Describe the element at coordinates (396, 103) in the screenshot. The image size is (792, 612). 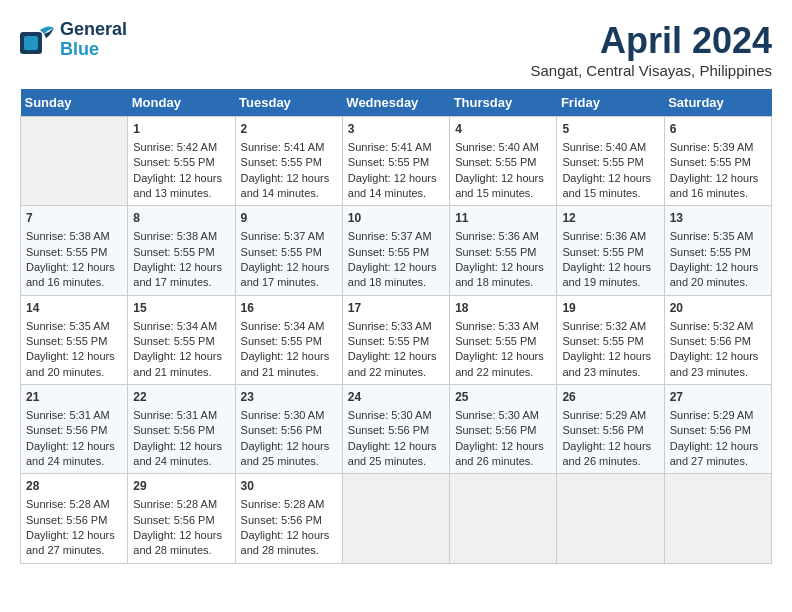
I see `calendar-header-row: SundayMondayTuesdayWednesdayThursdayFrid…` at that location.